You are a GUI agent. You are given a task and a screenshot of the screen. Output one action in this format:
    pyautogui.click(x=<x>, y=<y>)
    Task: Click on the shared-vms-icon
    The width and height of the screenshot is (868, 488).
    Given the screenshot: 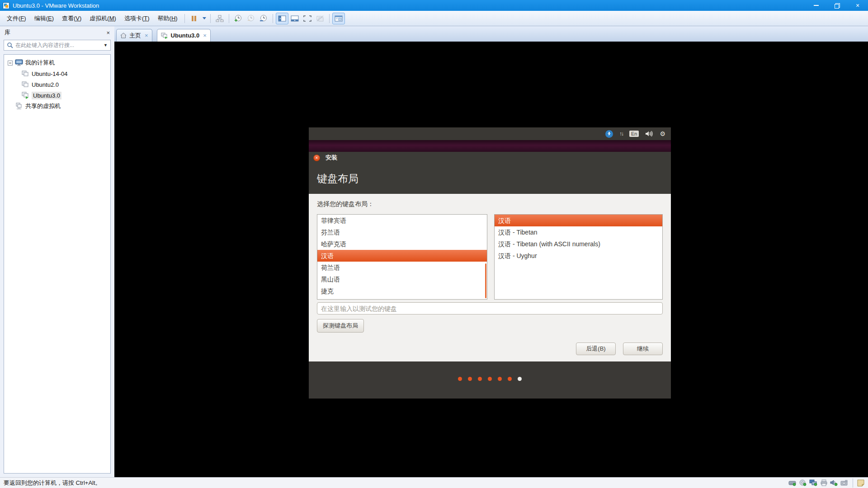 What is the action you would take?
    pyautogui.click(x=19, y=106)
    